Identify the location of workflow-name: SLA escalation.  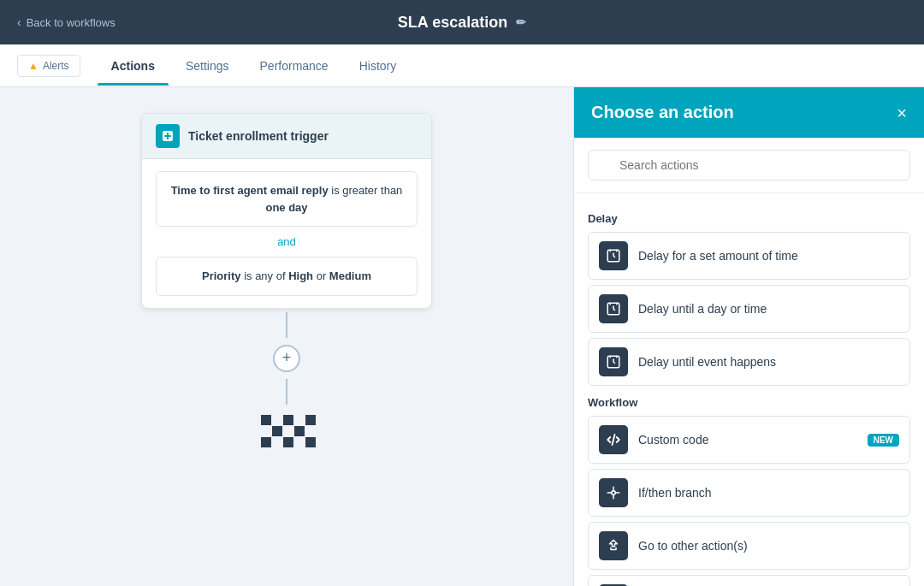
(453, 22).